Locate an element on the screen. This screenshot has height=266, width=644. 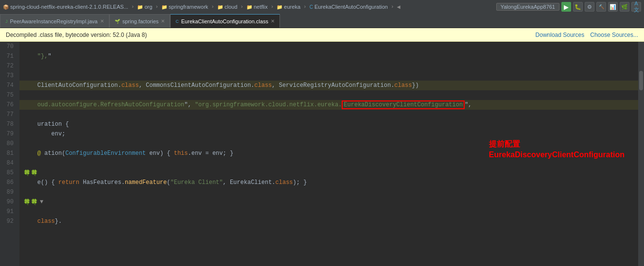
breadcrumb-class: C EurekaClientAutoConfiguration is located at coordinates (349, 7).